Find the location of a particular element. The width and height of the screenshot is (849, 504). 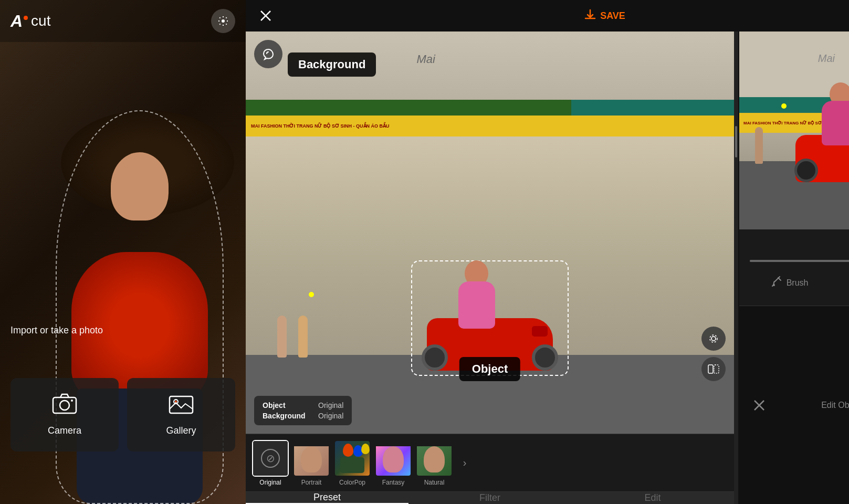

left-header: A cut is located at coordinates (123, 21).